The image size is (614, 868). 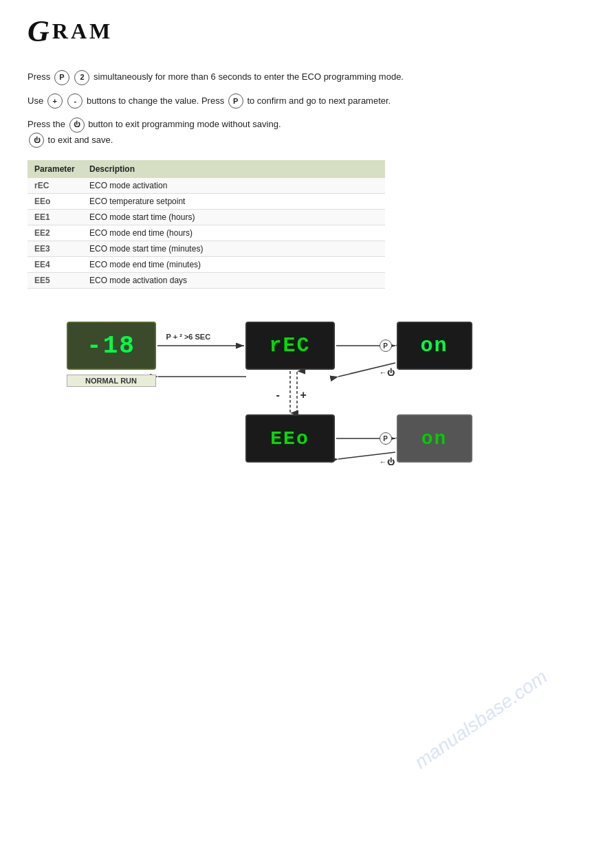 What do you see at coordinates (188, 337) in the screenshot?
I see `arrow-label-p2-6sec: P + ² >6 SEC` at bounding box center [188, 337].